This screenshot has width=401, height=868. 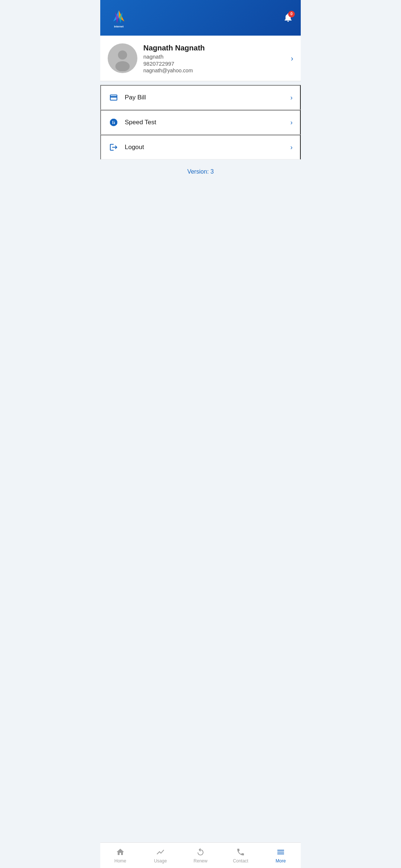 I want to click on svg-text: Internet, so click(x=119, y=27).